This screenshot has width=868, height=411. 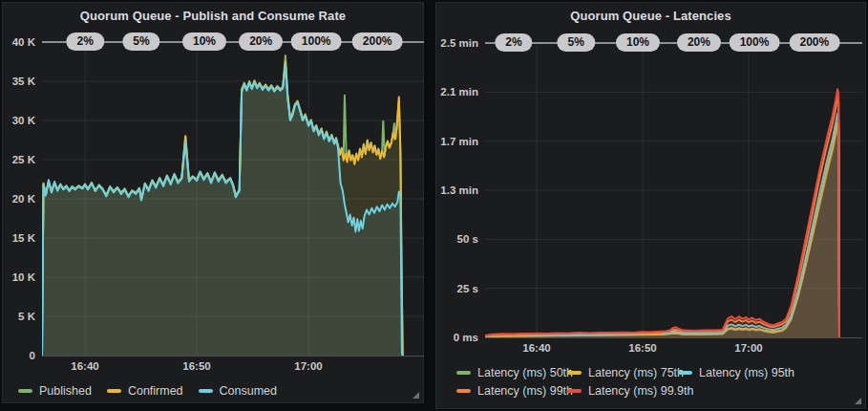 I want to click on y-tick-label: 20 K, so click(x=19, y=199).